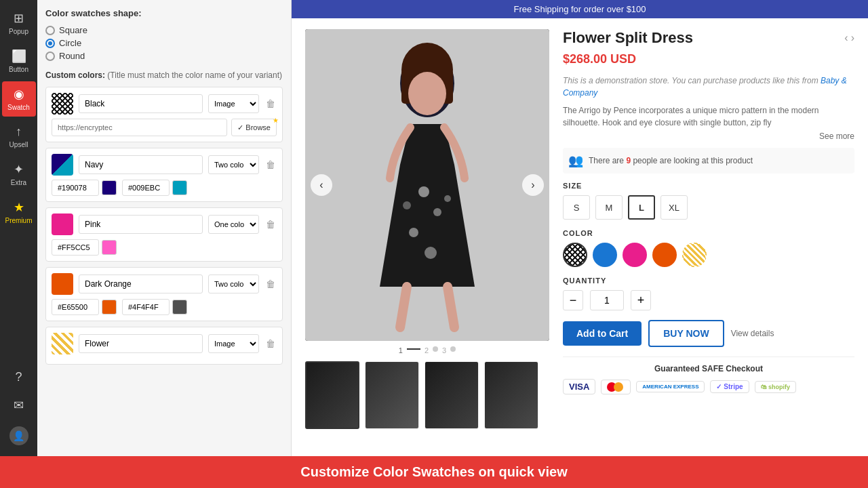 The image size is (868, 488). I want to click on add-to-cart-btn: Add to Cart, so click(602, 333).